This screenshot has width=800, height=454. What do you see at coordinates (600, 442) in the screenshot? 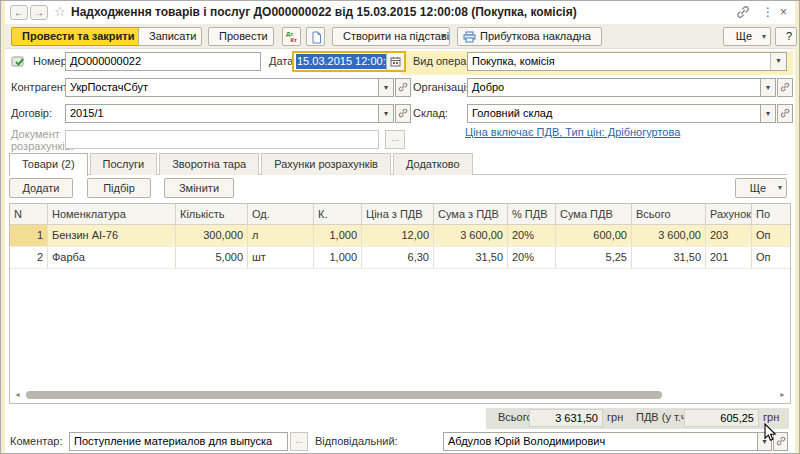
I see `responsible-field: Абдулов Юрій Володимирович` at bounding box center [600, 442].